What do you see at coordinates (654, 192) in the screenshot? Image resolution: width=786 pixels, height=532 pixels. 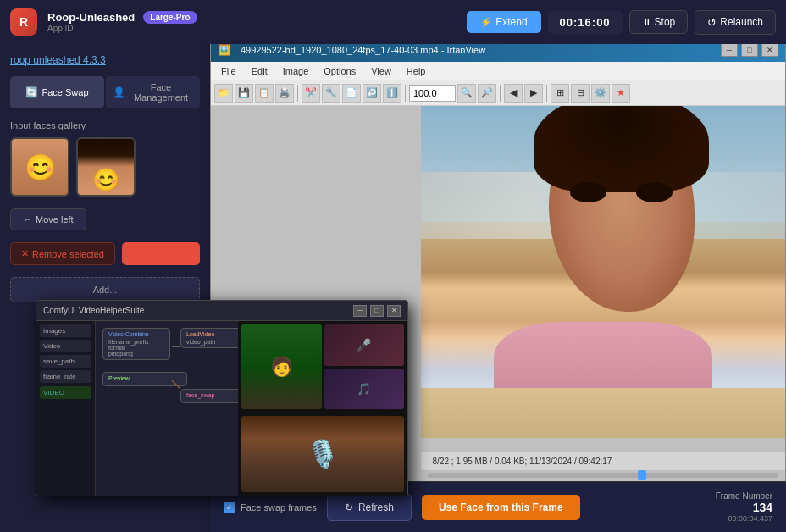 I see `right-eye` at bounding box center [654, 192].